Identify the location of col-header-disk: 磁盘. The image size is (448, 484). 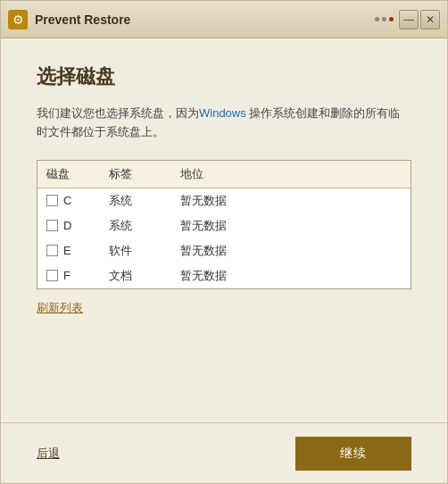
(69, 175).